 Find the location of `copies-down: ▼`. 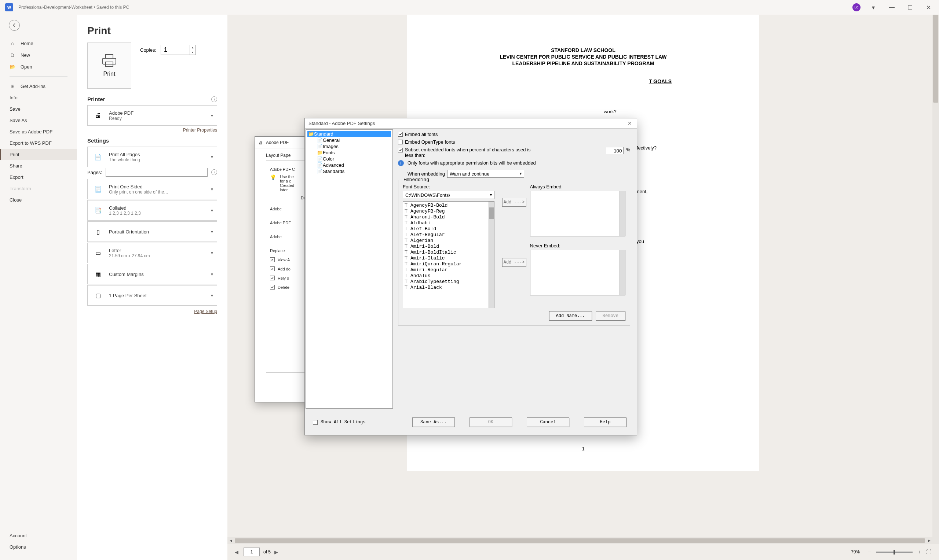

copies-down: ▼ is located at coordinates (193, 52).